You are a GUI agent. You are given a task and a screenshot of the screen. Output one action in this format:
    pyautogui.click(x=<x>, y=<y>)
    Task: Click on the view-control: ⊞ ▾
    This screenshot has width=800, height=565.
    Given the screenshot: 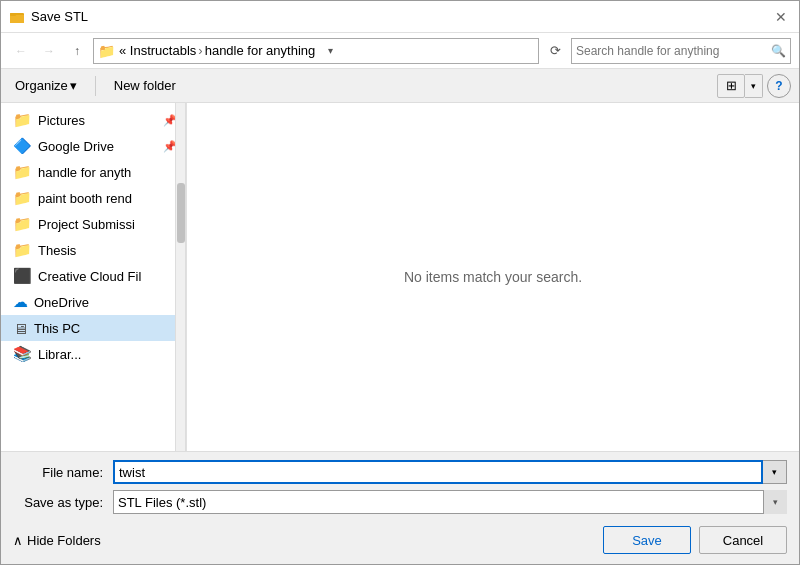 What is the action you would take?
    pyautogui.click(x=740, y=86)
    